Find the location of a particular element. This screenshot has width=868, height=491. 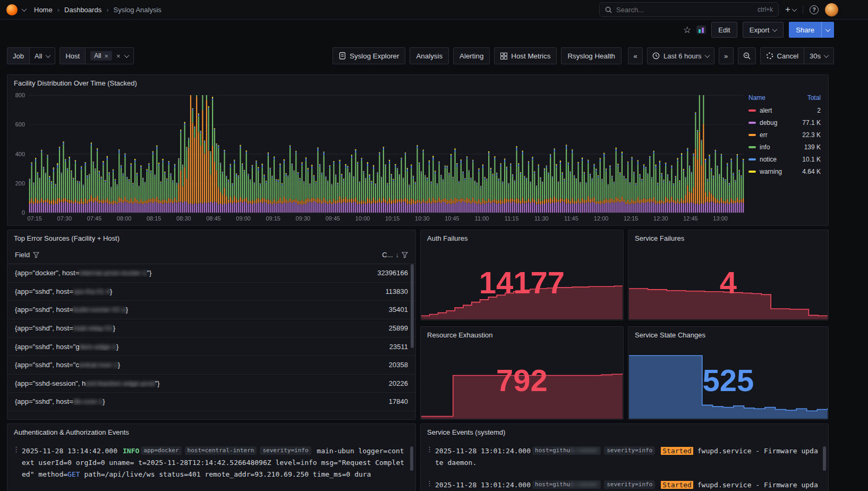

zoom-out-icon is located at coordinates (747, 56).